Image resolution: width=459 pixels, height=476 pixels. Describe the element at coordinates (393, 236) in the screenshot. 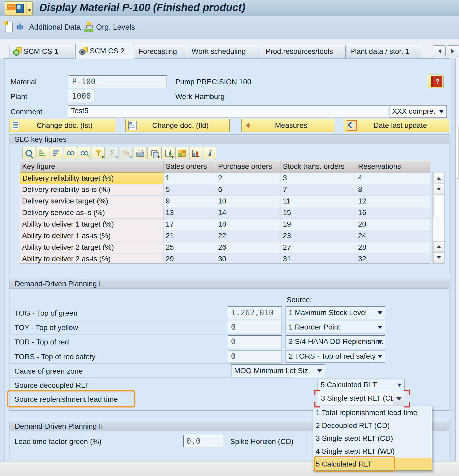

I see `value-cell: 24` at that location.